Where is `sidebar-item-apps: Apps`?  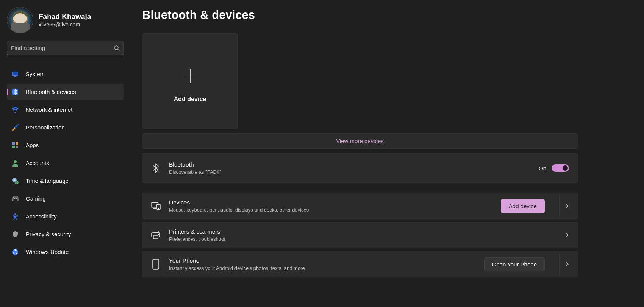 sidebar-item-apps: Apps is located at coordinates (65, 145).